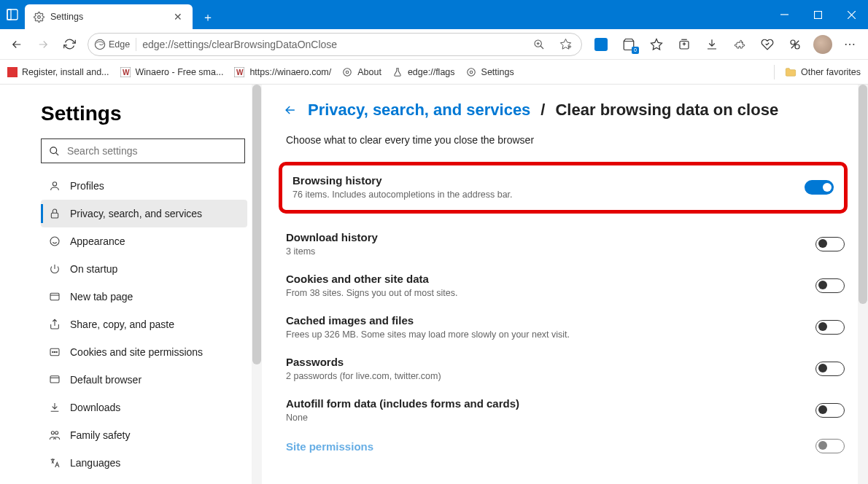  Describe the element at coordinates (573, 140) in the screenshot. I see `page-subtitle: Choose what to clear every time you clos…` at that location.